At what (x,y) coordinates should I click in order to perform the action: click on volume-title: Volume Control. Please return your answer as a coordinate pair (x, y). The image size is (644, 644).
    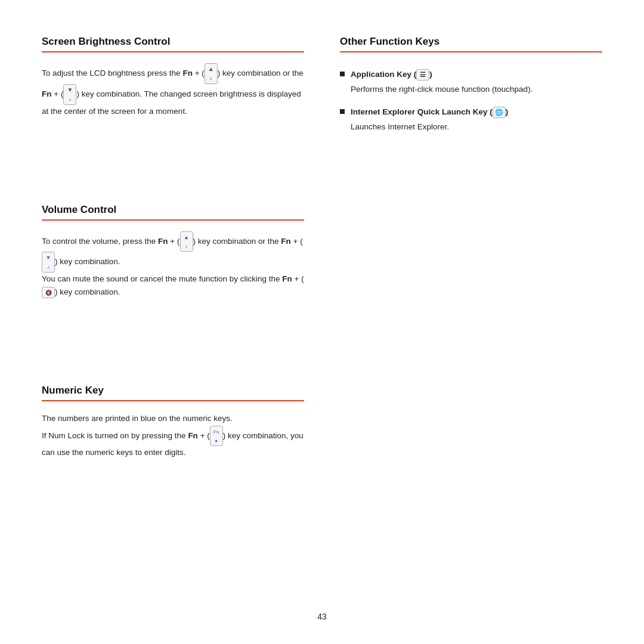
    Looking at the image, I should click on (173, 212).